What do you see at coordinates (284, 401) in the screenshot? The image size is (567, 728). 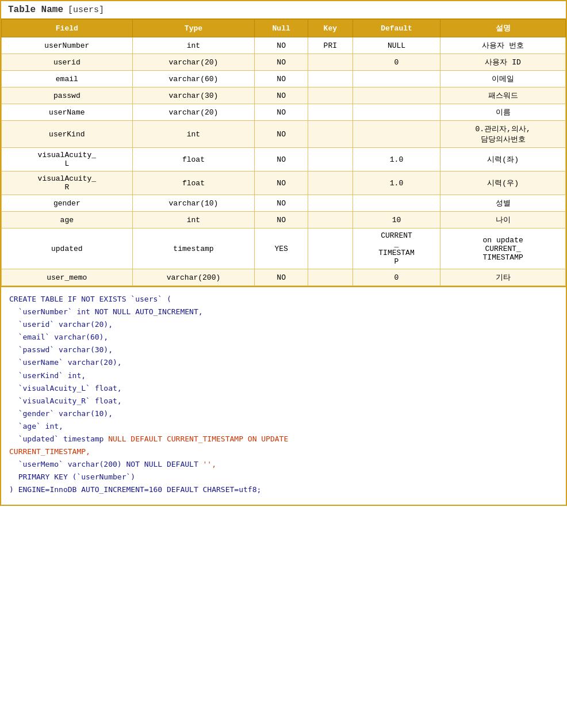 I see `sql-line: `visualAcuity_R` float,` at bounding box center [284, 401].